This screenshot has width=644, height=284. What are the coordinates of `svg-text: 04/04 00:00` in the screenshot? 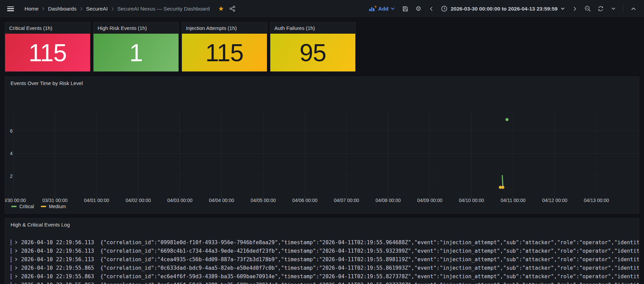 It's located at (222, 200).